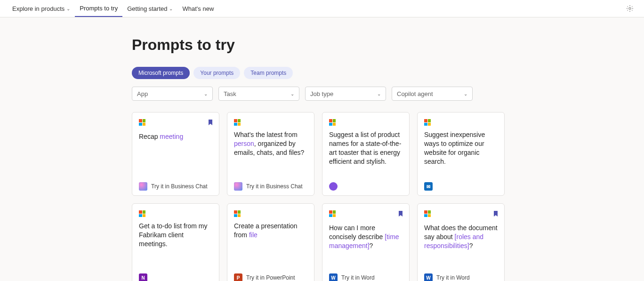  What do you see at coordinates (171, 136) in the screenshot?
I see `prompt-placeholder: meeting` at bounding box center [171, 136].